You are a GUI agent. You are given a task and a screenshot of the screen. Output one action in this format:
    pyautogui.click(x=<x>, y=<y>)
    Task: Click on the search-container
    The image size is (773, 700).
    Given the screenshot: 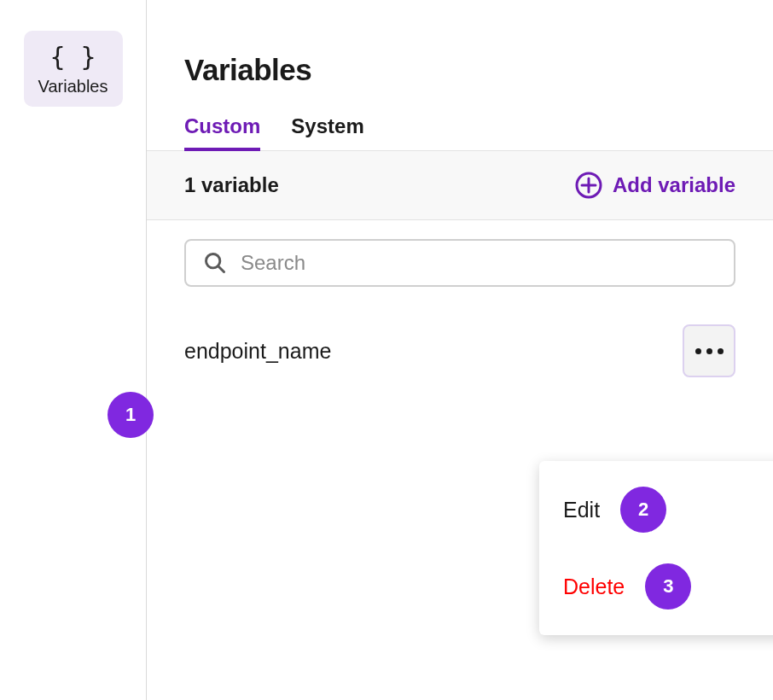 What is the action you would take?
    pyautogui.click(x=460, y=254)
    